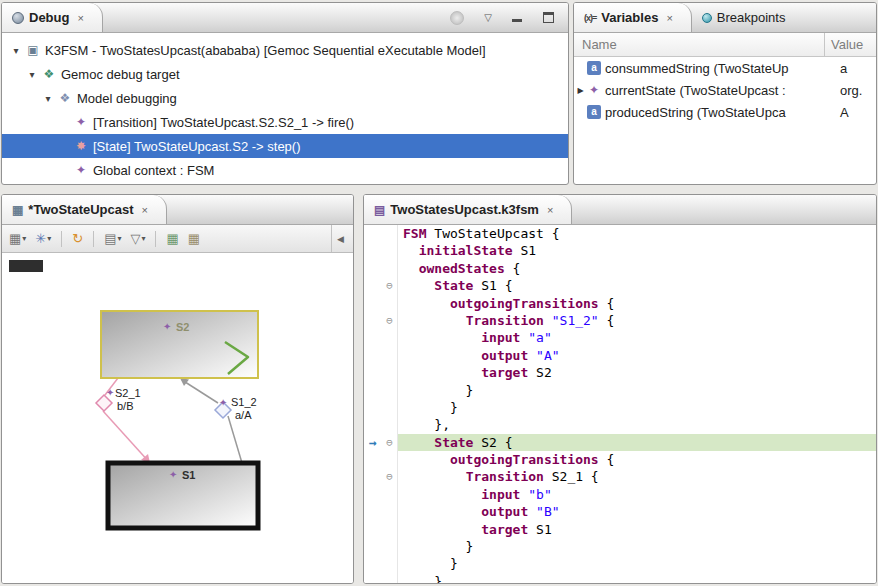  What do you see at coordinates (285, 122) in the screenshot?
I see `debug-tree-row: ✦[Transition] TwoStateUpcast.S2.S2_1 -> …` at bounding box center [285, 122].